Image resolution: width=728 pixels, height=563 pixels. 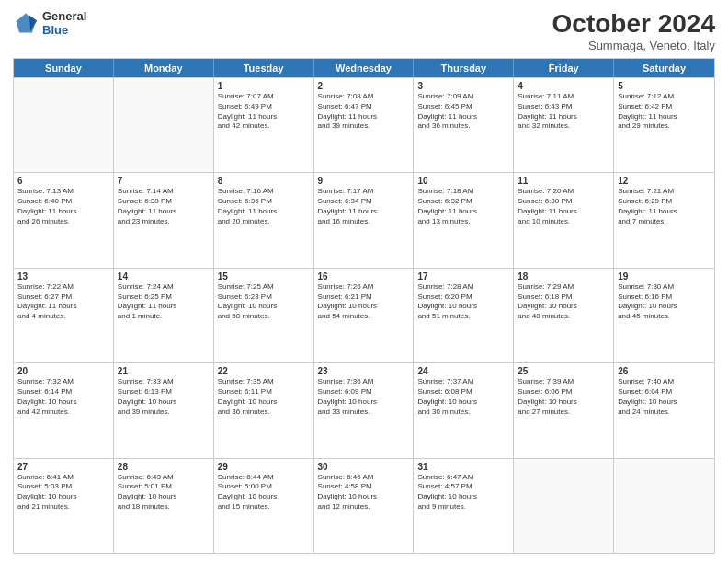 I want to click on cell-info: Sunrise: 7:39 AM Sunset: 6:06 PM Dayligh…, so click(x=563, y=397).